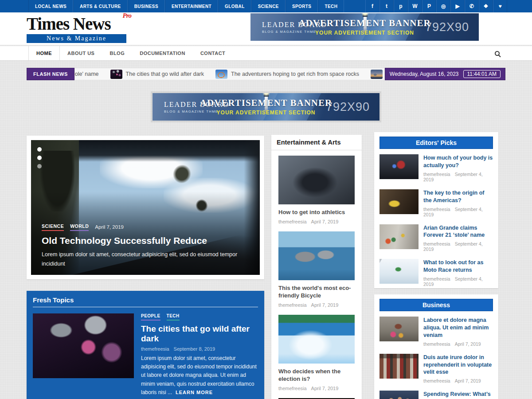 Image resolution: width=532 pixels, height=399 pixels. Describe the element at coordinates (195, 349) in the screenshot. I see `article-date: September 8, 2019` at that location.